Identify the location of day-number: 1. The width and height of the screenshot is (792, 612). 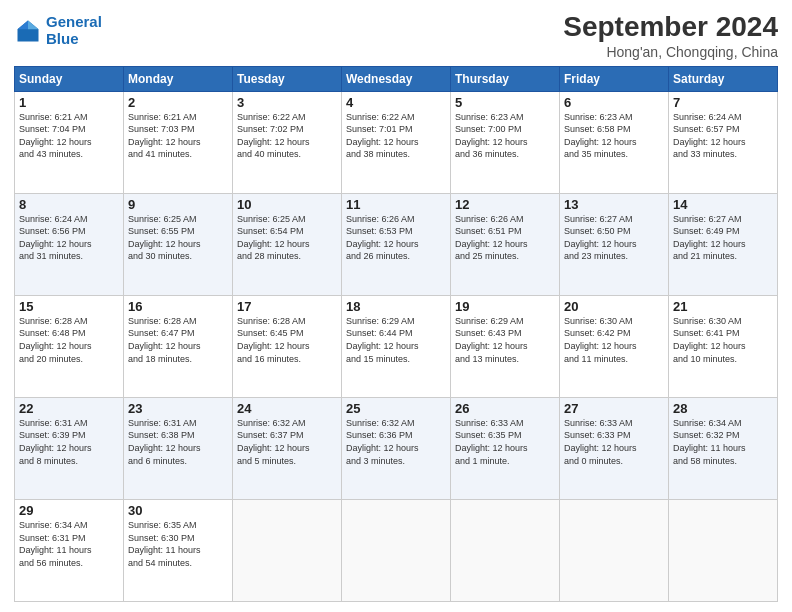
(69, 102).